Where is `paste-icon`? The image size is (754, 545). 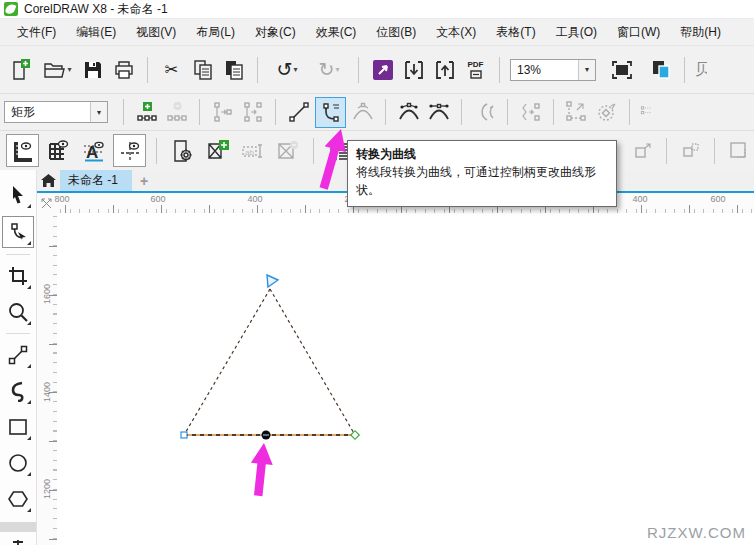 paste-icon is located at coordinates (234, 70).